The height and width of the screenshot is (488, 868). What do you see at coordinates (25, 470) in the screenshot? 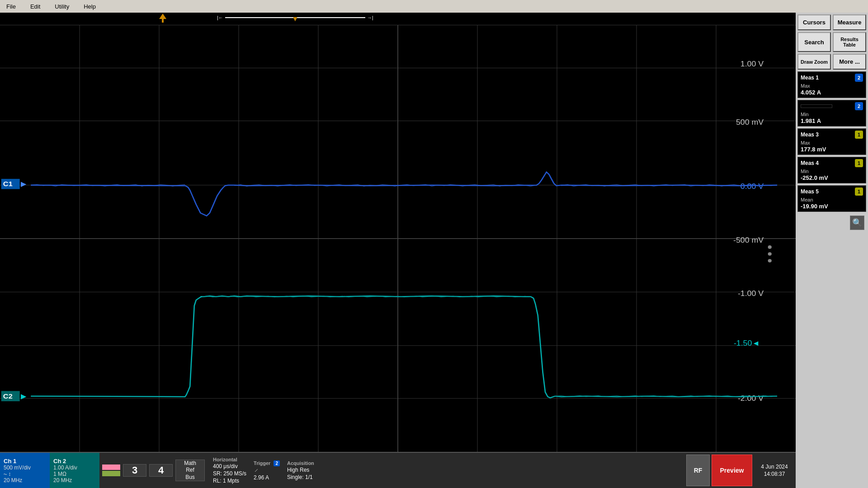
I see `ch1-info: Ch 1 500 mV/div ⏦ ↕ 20 MHz` at bounding box center [25, 470].